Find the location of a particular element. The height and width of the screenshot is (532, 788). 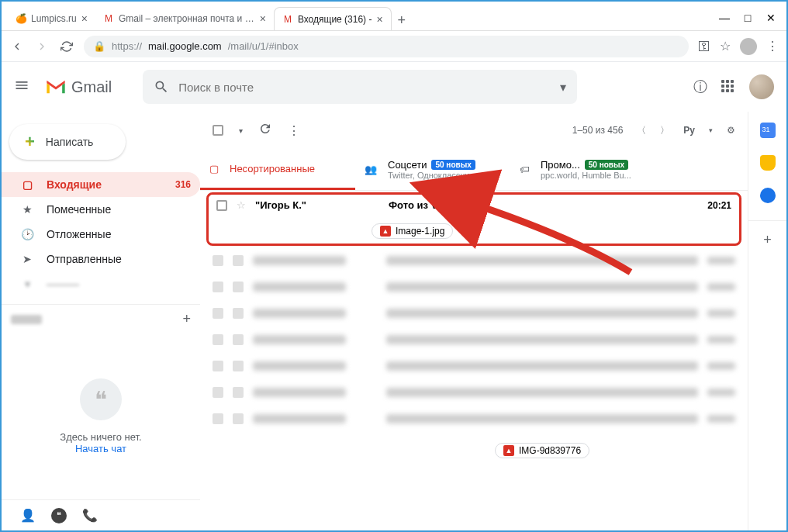

mail-time: 20:21 is located at coordinates (720, 206).